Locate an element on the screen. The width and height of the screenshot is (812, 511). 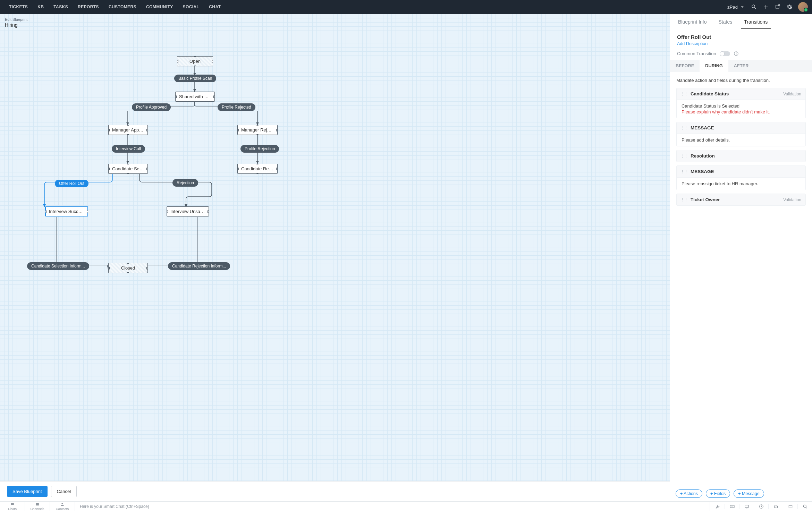
card-message-2: ⋮⋮MESSAGE Please reassign ticket to HR m… is located at coordinates (741, 178).